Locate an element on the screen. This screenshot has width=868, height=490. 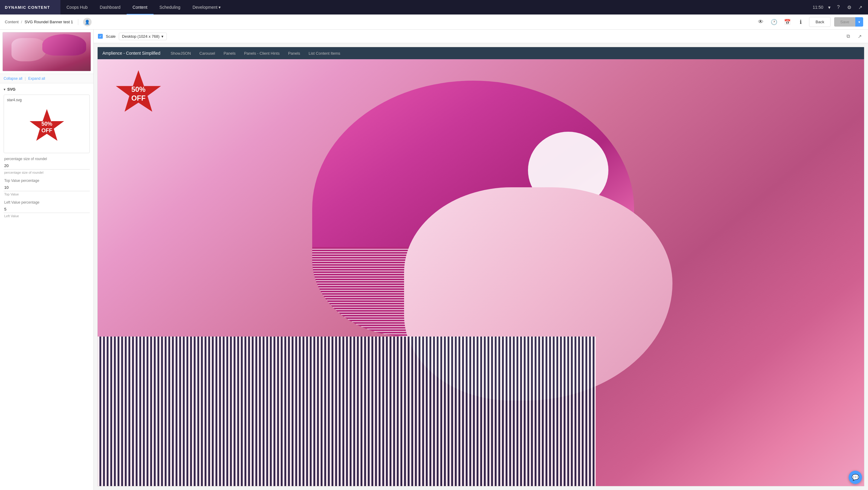
eye-icon: 👁 is located at coordinates (761, 22).